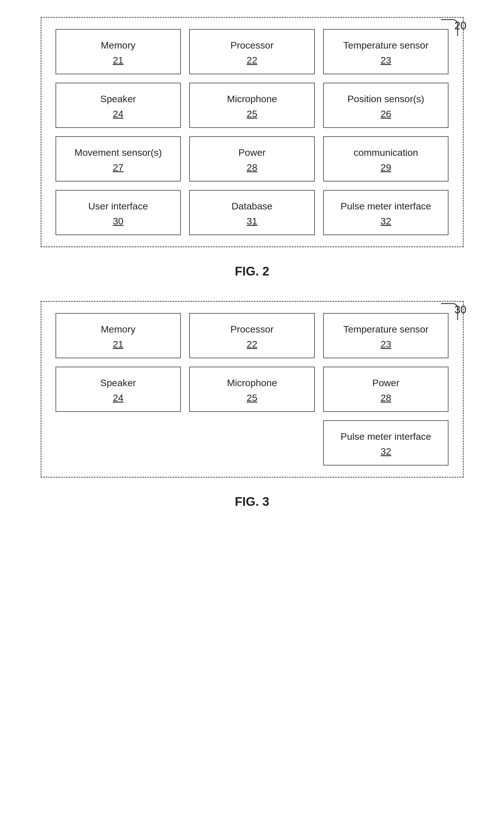 Image resolution: width=504 pixels, height=822 pixels. Describe the element at coordinates (118, 398) in the screenshot. I see `fig3-speaker-number: 24` at that location.